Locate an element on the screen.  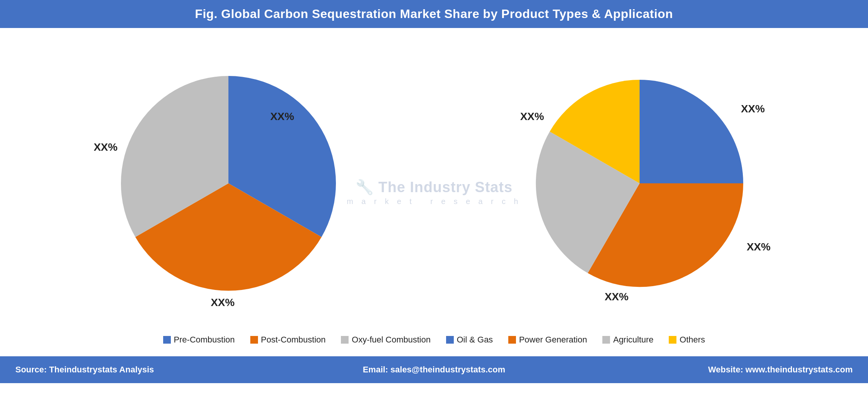
footer-website: Website: www.theindustrystats.com is located at coordinates (713, 370).